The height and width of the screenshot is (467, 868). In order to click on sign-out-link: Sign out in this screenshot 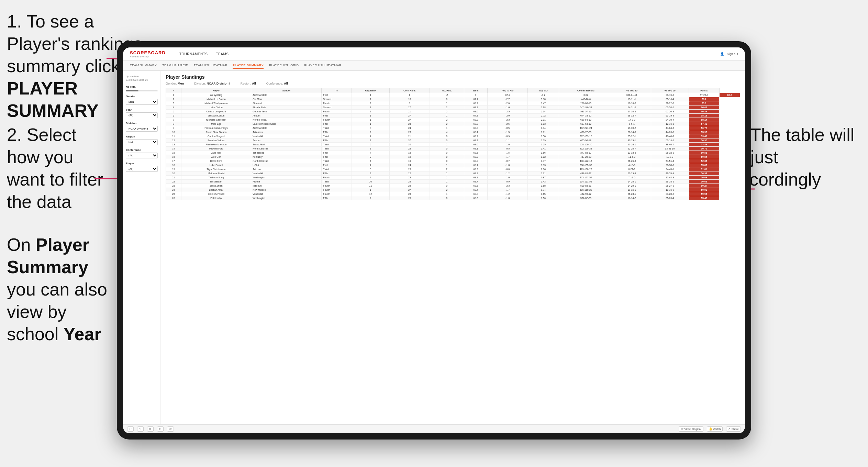, I will do `click(733, 54)`.